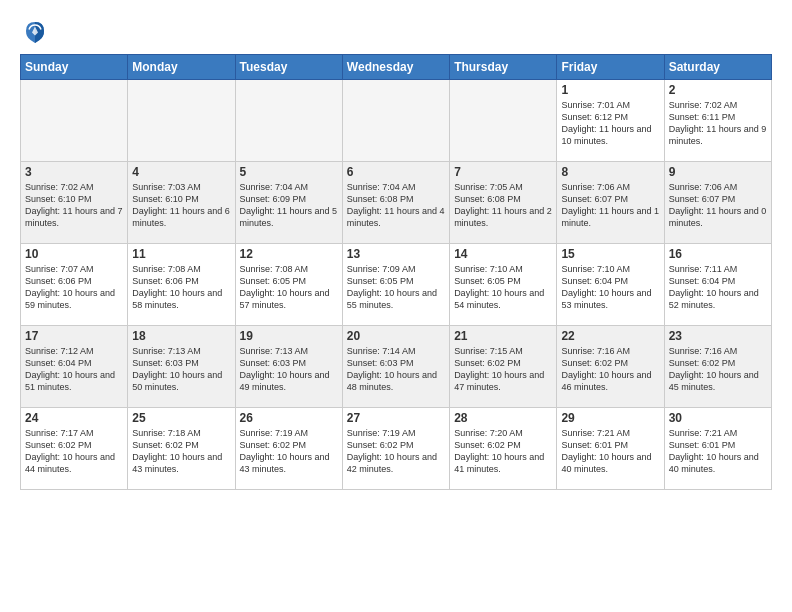 This screenshot has height=612, width=792. Describe the element at coordinates (610, 285) in the screenshot. I see `calendar-cell: 15Sunrise: 7:10 AM Sunset: 6:04 PM Dayli…` at that location.